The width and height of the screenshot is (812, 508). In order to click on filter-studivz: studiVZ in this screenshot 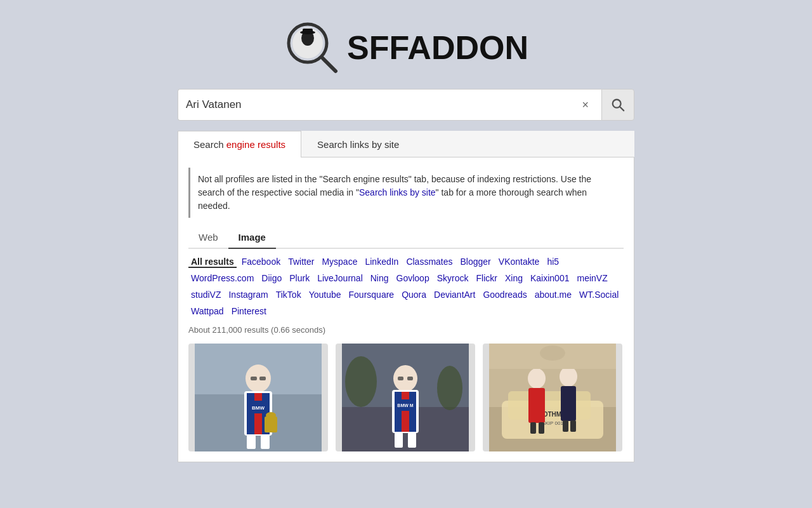, I will do `click(206, 295)`.